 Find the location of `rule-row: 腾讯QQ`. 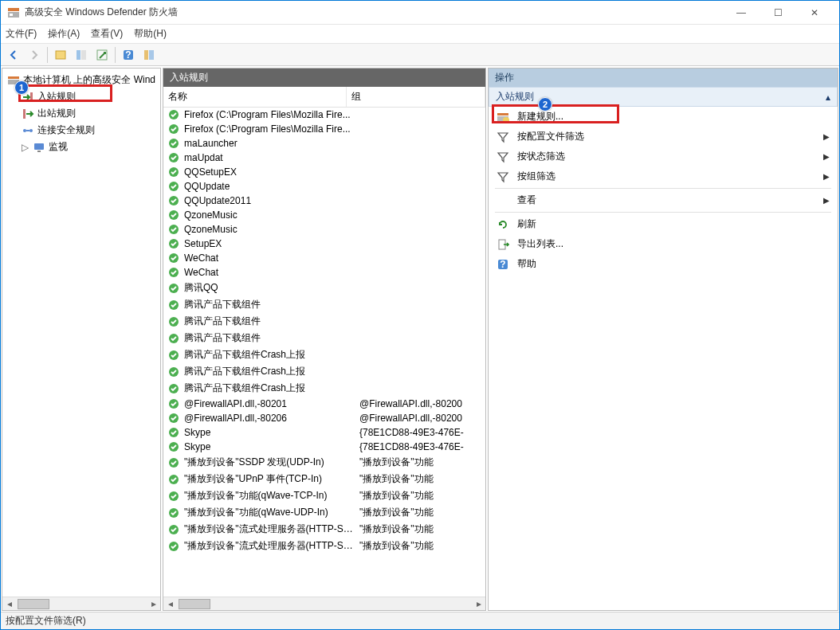

rule-row: 腾讯QQ is located at coordinates (324, 288).